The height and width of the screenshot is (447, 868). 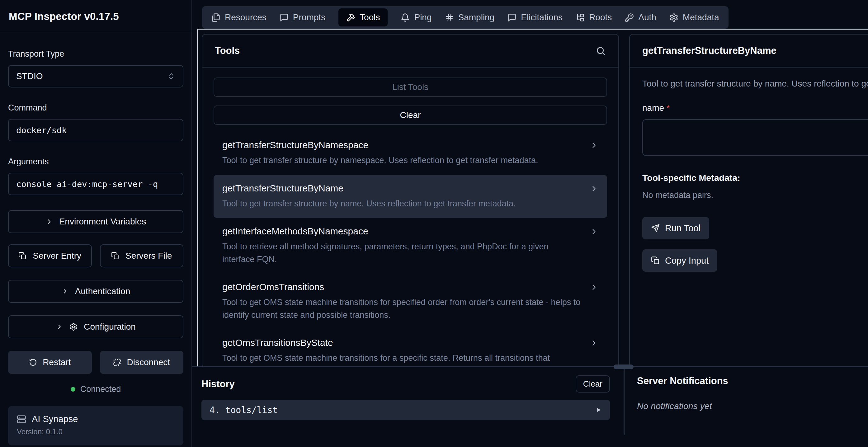 I want to click on tab-resources: Resources, so click(x=239, y=18).